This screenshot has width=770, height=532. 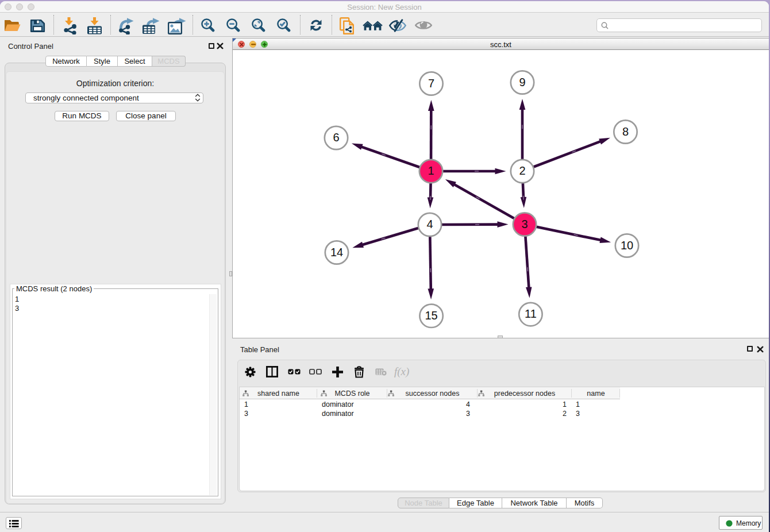 I want to click on svg-text: 10, so click(x=627, y=245).